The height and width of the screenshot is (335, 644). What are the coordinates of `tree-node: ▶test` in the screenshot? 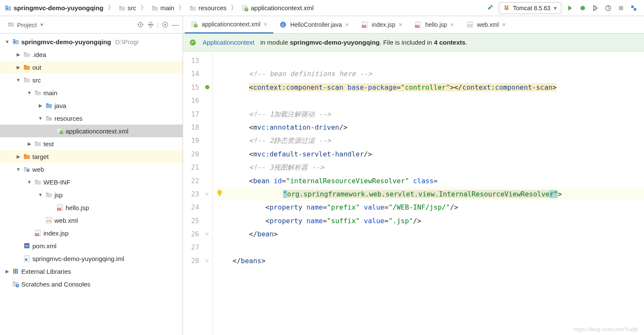 It's located at (91, 144).